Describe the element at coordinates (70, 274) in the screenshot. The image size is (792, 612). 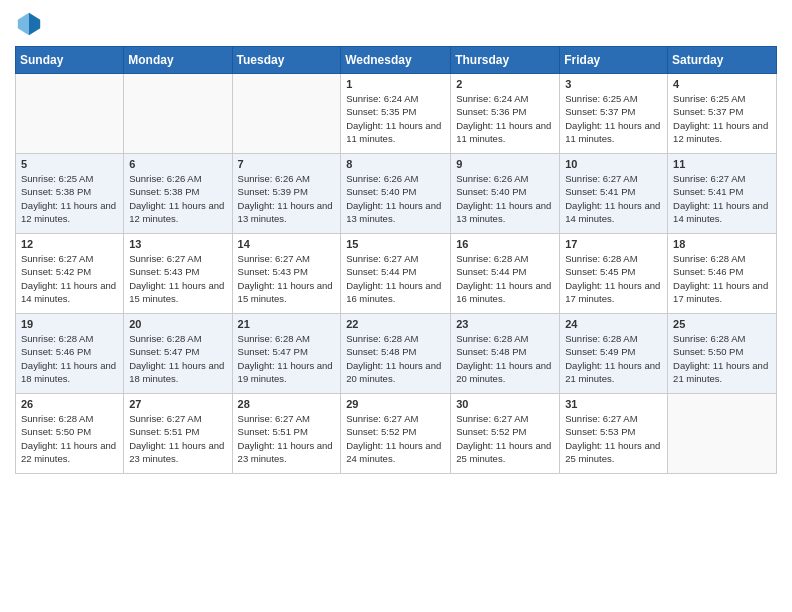
I see `calendar-cell: 12Sunrise: 6:27 AMSunset: 5:42 PMDayligh…` at that location.